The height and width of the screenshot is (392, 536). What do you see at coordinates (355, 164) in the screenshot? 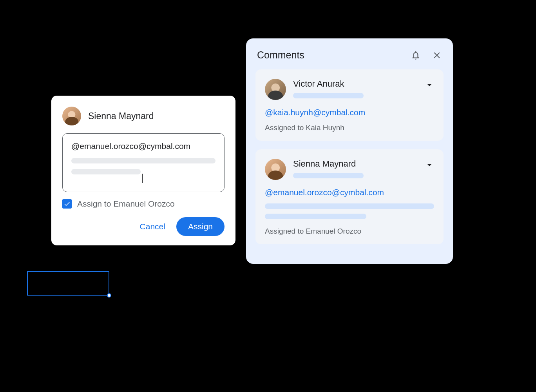
I see `comment-author-name: Sienna Maynard` at bounding box center [355, 164].